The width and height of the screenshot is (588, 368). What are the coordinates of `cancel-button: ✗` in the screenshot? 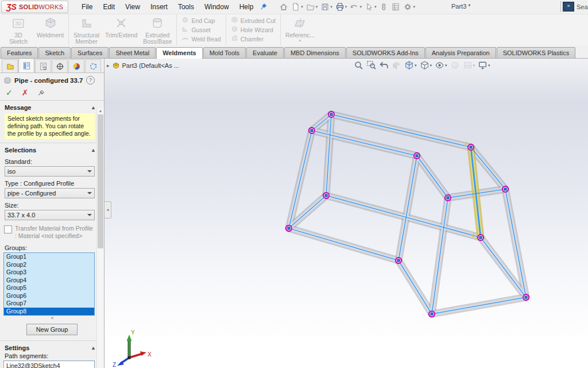 It's located at (25, 93).